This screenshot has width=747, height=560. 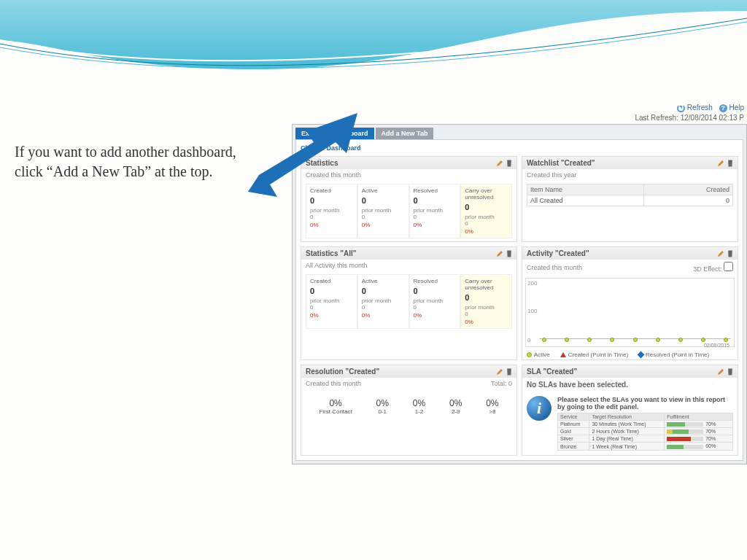 I want to click on table-row: Gold2 Hours (Work Time)70%, so click(x=646, y=432).